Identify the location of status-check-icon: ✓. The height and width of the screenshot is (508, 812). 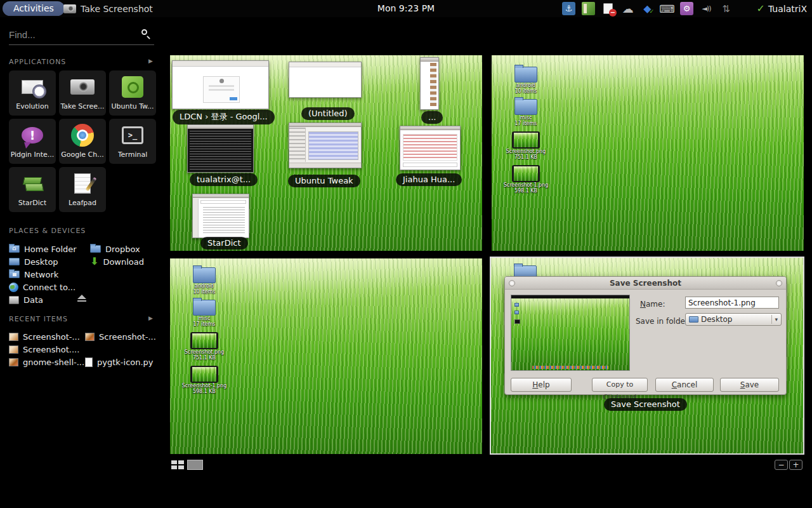
(761, 9).